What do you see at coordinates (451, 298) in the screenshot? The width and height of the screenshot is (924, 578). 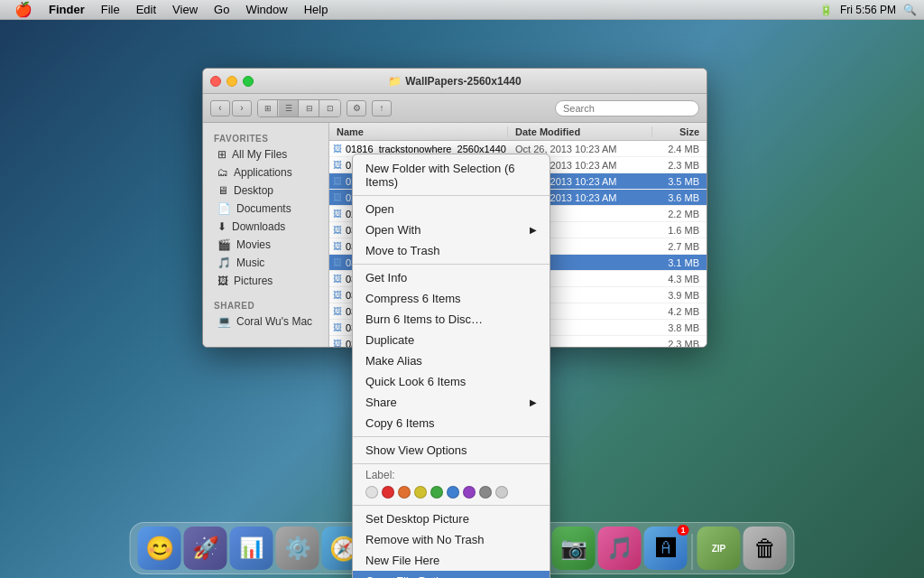 I see `ctx-compress: Compress 6 Items` at bounding box center [451, 298].